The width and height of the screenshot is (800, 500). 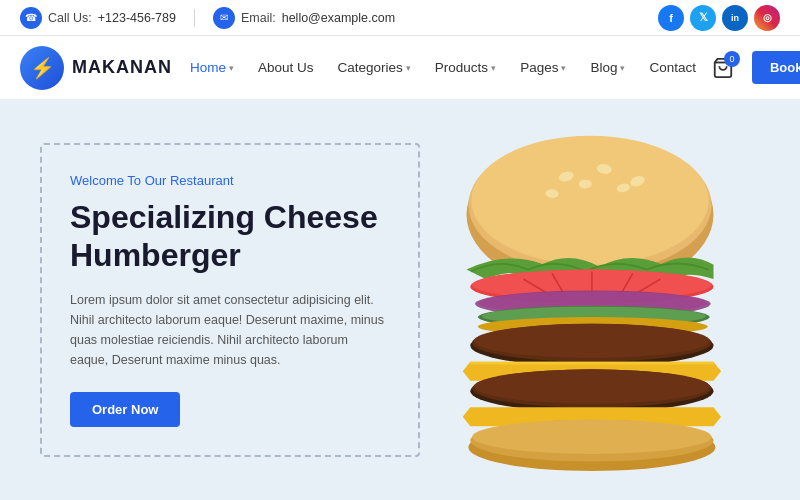 I want to click on nav-about-label: About Us, so click(x=286, y=68).